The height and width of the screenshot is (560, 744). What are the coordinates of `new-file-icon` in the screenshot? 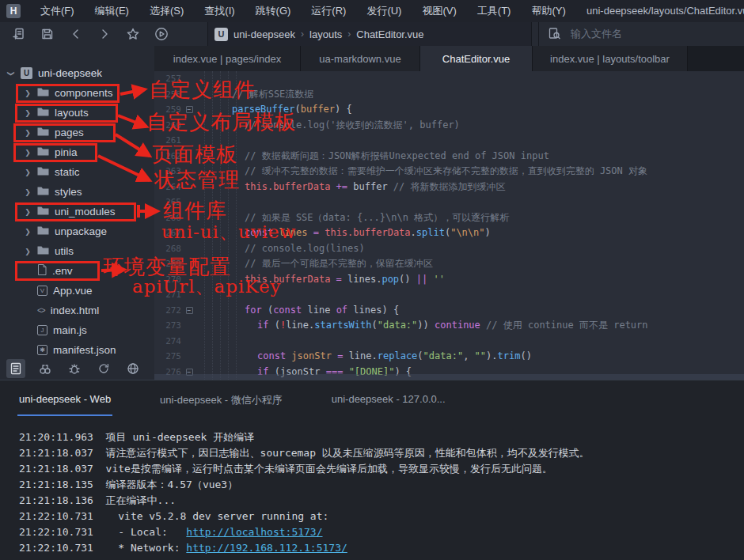 It's located at (19, 34).